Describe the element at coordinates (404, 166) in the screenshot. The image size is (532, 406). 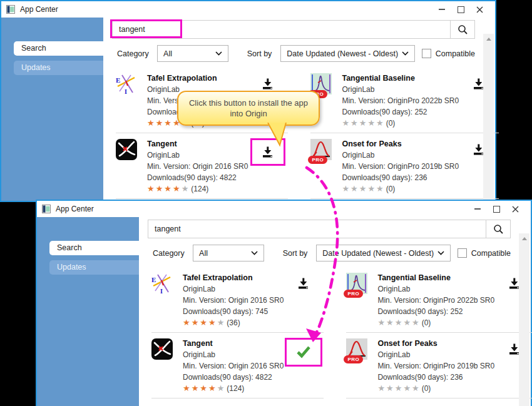
I see `app-card-onset-for-peaks: PRO Onset for Peaks OriginLab Min. Versi…` at that location.